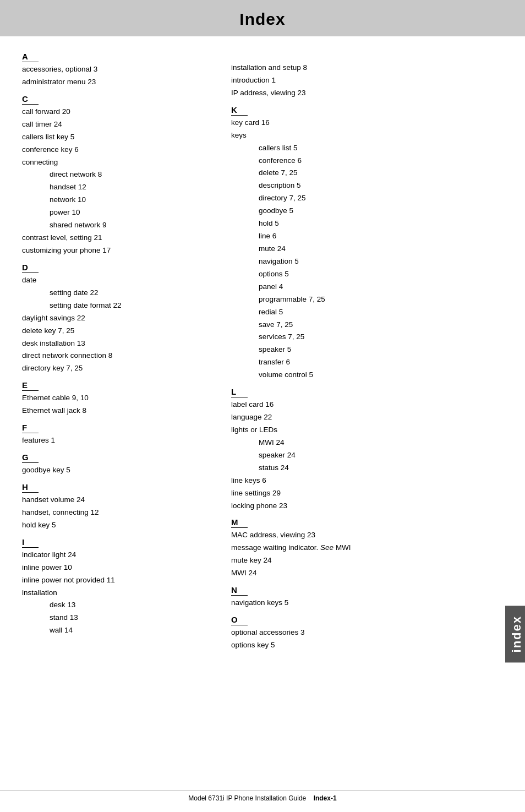  What do you see at coordinates (370, 405) in the screenshot?
I see `list-item: label card 16` at bounding box center [370, 405].